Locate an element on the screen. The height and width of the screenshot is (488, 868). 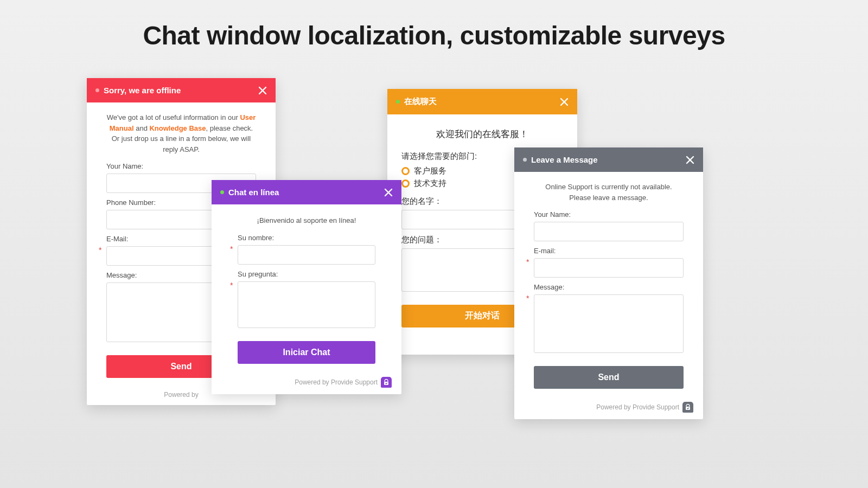
message-label: Message: is located at coordinates (609, 287).